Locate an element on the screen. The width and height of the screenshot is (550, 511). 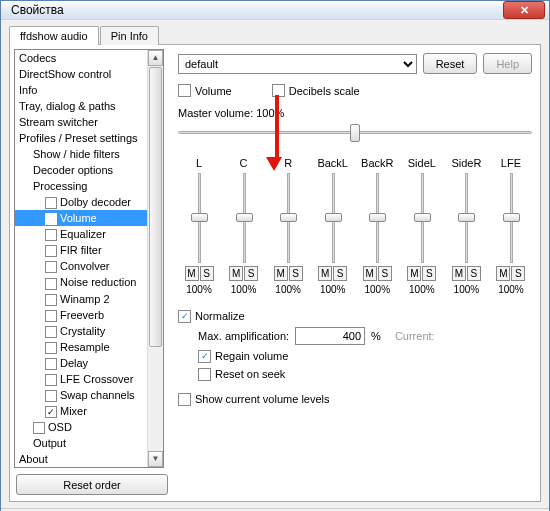
scroll-down-button: ▼ is located at coordinates (156, 459).